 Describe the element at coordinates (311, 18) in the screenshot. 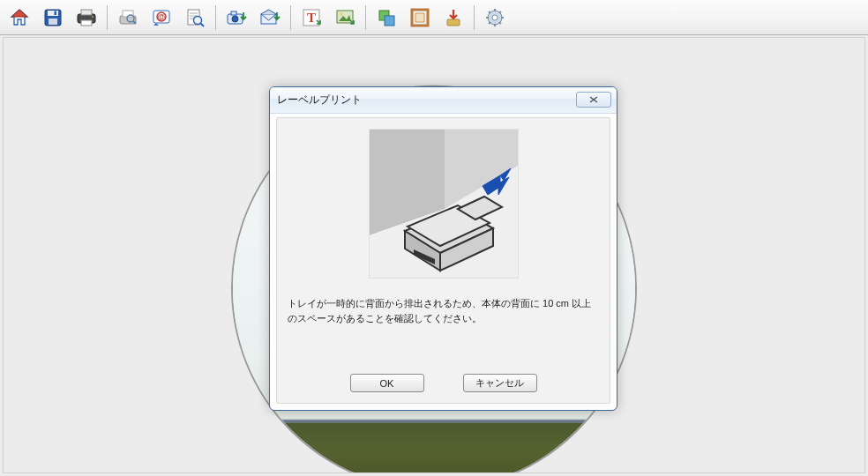

I see `text-insert-icon: T` at that location.